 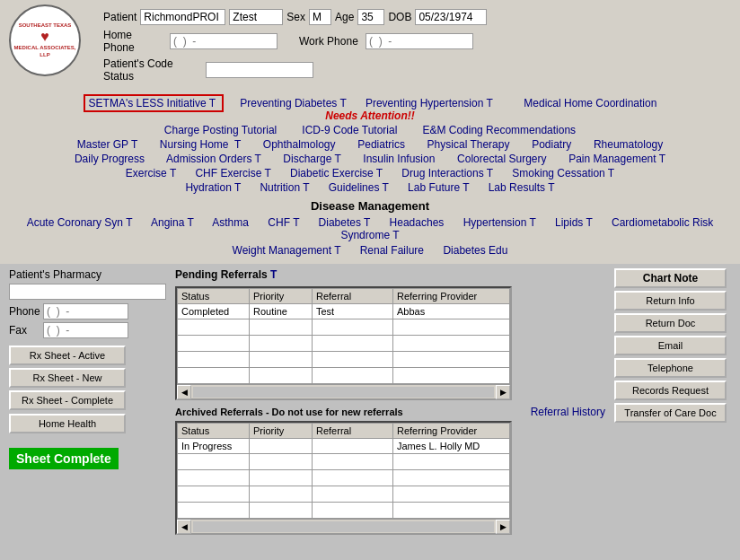 I want to click on code-status-label: Patient's Code Status, so click(x=153, y=70).